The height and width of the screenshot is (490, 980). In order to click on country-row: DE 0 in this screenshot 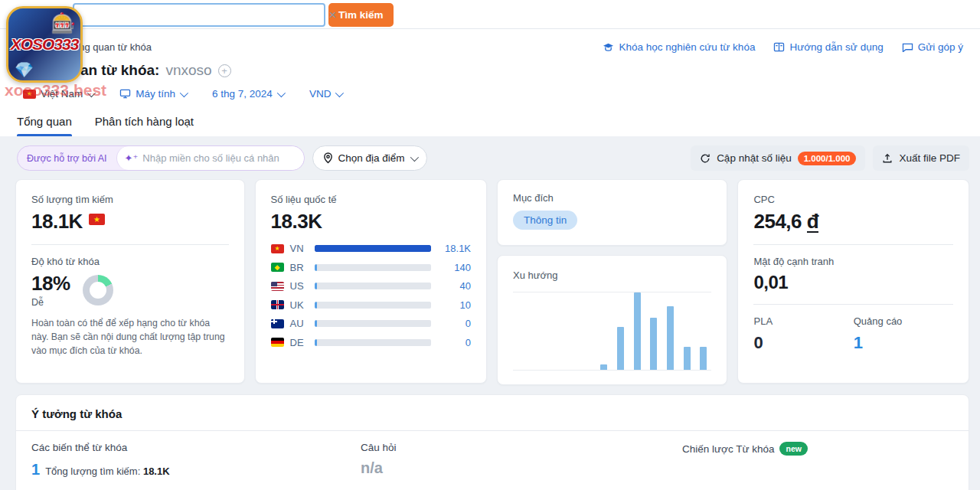, I will do `click(371, 343)`.